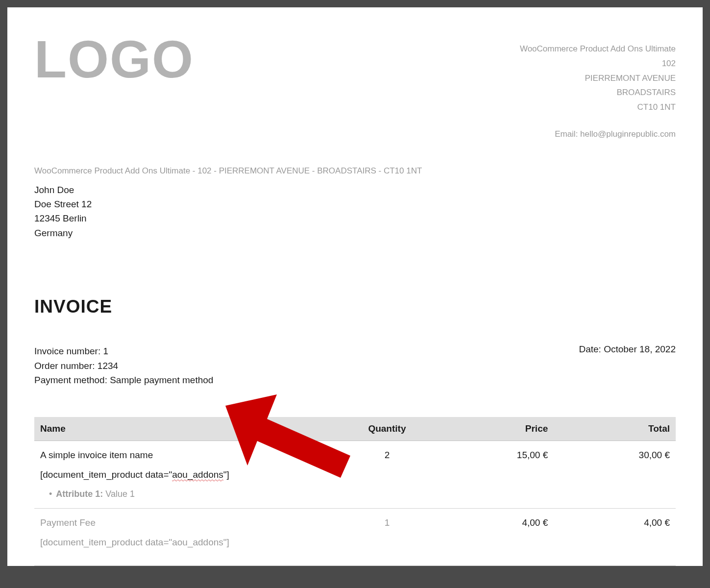 This screenshot has height=588, width=710. I want to click on attribute-value: Value 1, so click(119, 494).